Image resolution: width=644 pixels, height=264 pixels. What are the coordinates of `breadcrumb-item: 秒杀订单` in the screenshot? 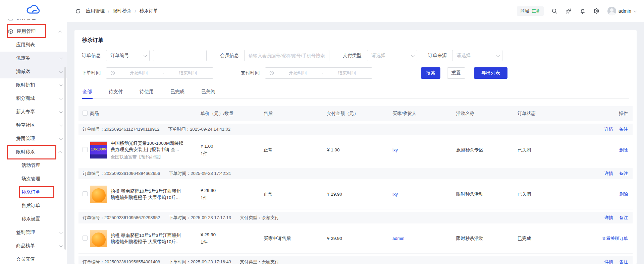 It's located at (149, 11).